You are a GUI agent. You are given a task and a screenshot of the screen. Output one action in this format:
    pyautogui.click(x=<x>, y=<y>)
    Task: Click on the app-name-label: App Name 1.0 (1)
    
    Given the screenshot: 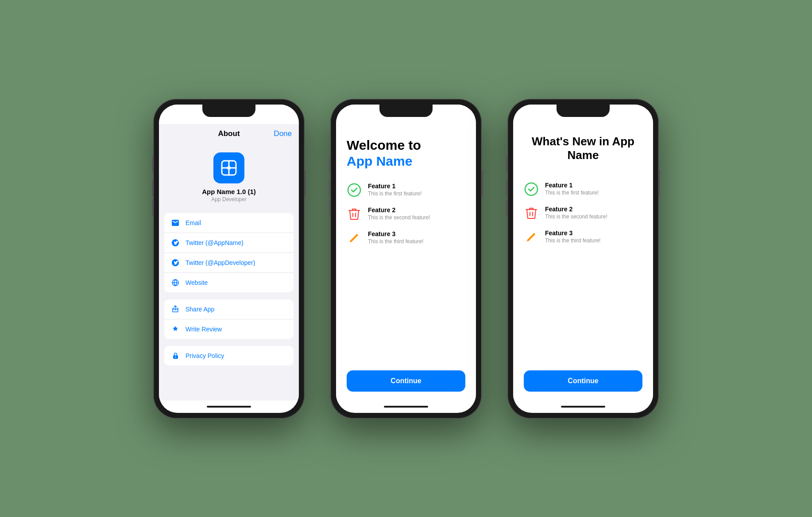 What is the action you would take?
    pyautogui.click(x=229, y=191)
    